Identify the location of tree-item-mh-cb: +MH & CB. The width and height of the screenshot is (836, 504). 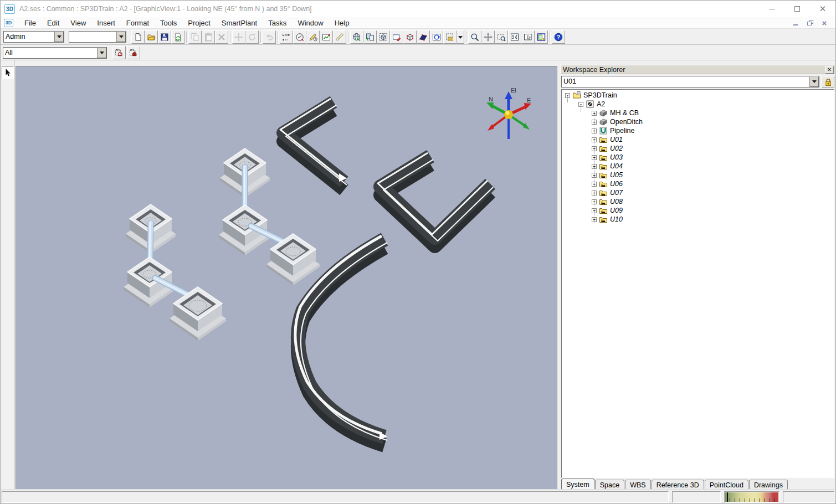
(698, 113).